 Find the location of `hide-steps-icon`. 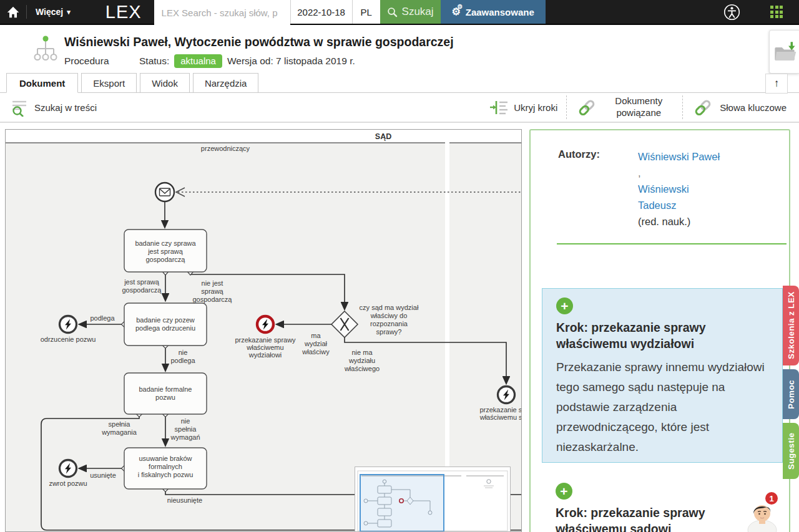

hide-steps-icon is located at coordinates (499, 107).